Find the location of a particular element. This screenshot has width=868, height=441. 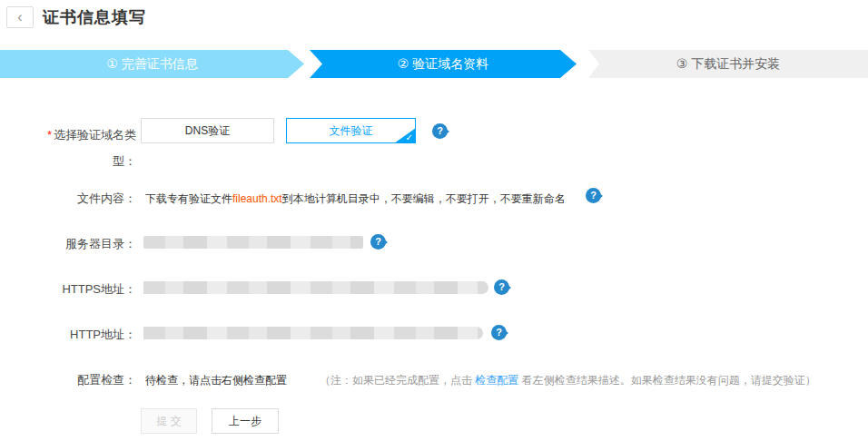

previous-step-button: 上一步 is located at coordinates (245, 421).